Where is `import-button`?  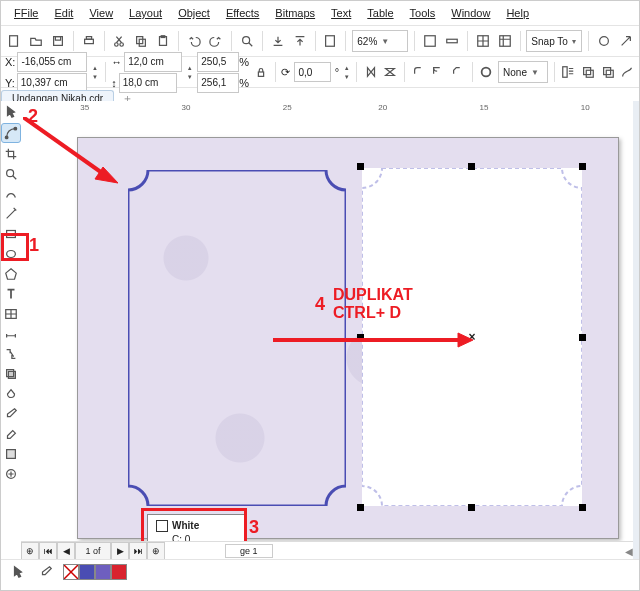
import-button is located at coordinates (278, 41).